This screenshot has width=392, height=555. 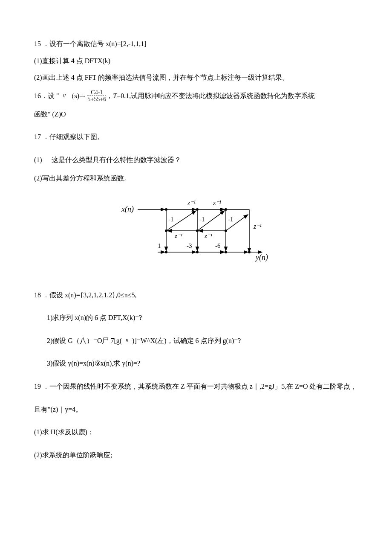 I want to click on q16-T: T, so click(x=115, y=96).